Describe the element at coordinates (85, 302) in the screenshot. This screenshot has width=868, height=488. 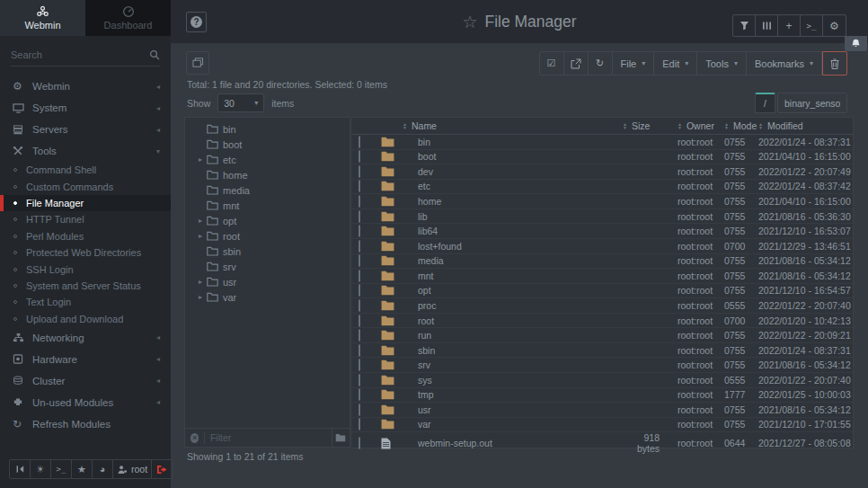
I see `sidebar-item-text-login: Text Login` at that location.